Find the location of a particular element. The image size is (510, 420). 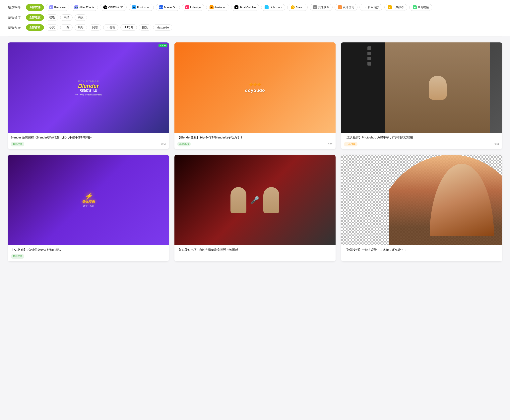

software-tag-illustrator: Aiillustrator is located at coordinates (218, 7).